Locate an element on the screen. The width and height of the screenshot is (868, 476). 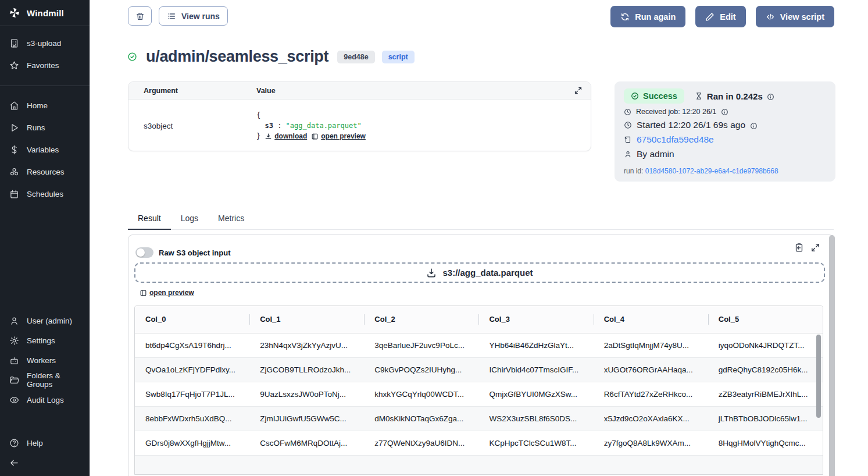
sidebar-item-help: Help is located at coordinates (45, 443).